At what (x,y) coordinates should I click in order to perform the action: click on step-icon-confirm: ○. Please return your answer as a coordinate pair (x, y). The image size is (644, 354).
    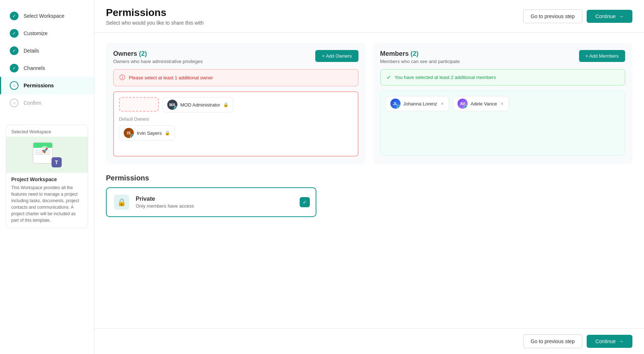
    Looking at the image, I should click on (14, 103).